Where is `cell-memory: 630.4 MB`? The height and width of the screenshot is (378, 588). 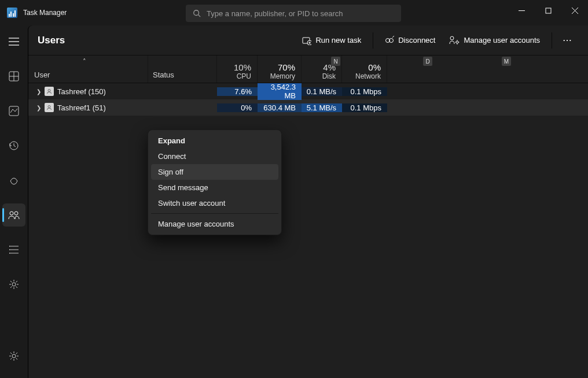 cell-memory: 630.4 MB is located at coordinates (280, 108).